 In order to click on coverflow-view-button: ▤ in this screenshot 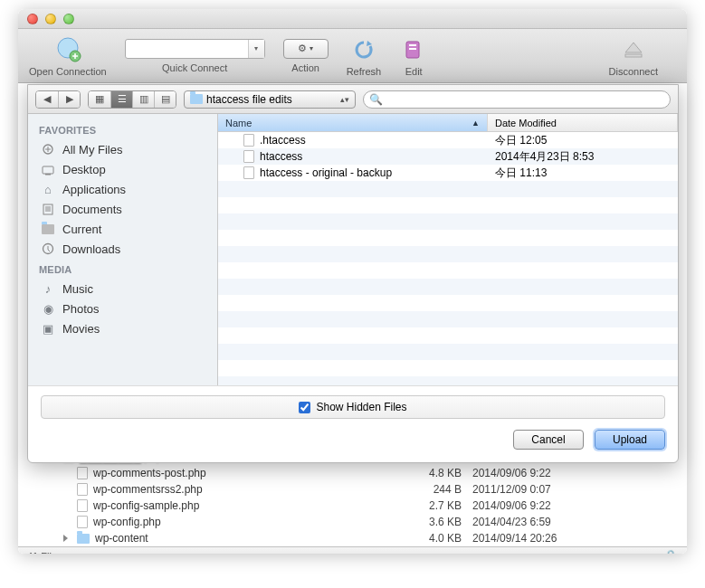, I will do `click(165, 100)`.